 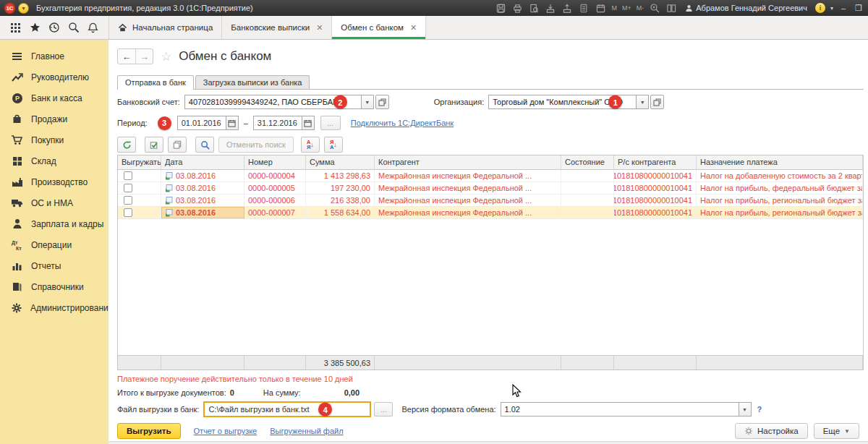 I want to click on back-button: ←, so click(x=127, y=56).